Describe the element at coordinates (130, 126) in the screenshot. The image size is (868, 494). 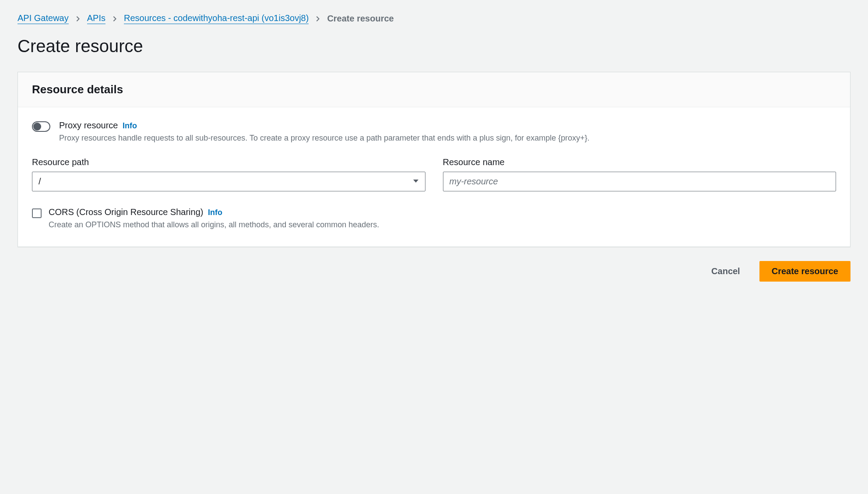
I see `proxy-info-link: Info` at that location.